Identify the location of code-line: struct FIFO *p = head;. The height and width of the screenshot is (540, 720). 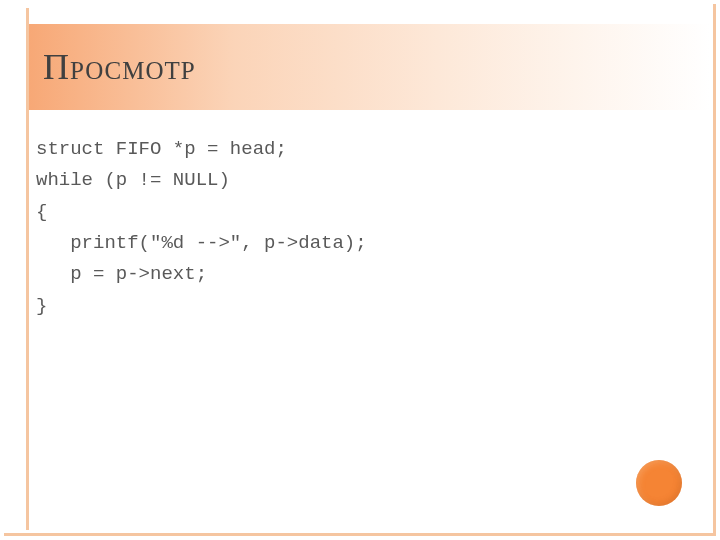
(162, 149).